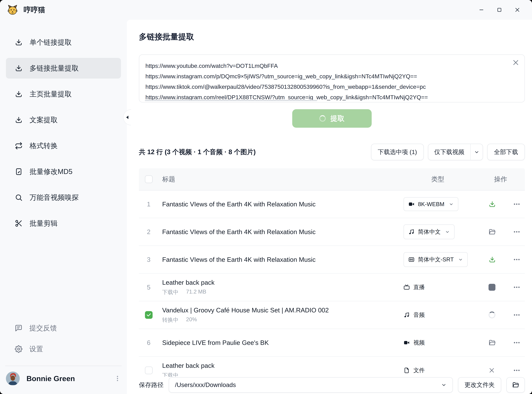 This screenshot has width=532, height=394. What do you see at coordinates (255, 152) in the screenshot?
I see `results-summary: 共 12 行 (3 个视频 · 1 个音频 · 8 个图片)` at bounding box center [255, 152].